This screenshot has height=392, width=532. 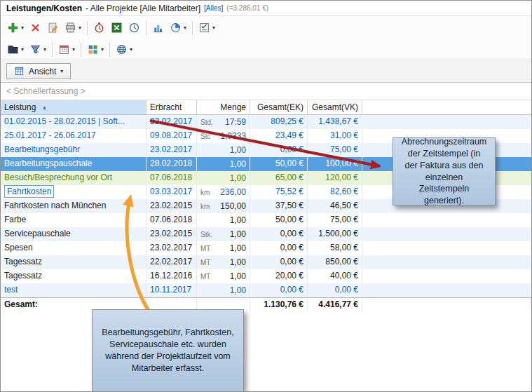 I want to click on cell-gesamt-ek: 20,00 €, so click(x=279, y=276).